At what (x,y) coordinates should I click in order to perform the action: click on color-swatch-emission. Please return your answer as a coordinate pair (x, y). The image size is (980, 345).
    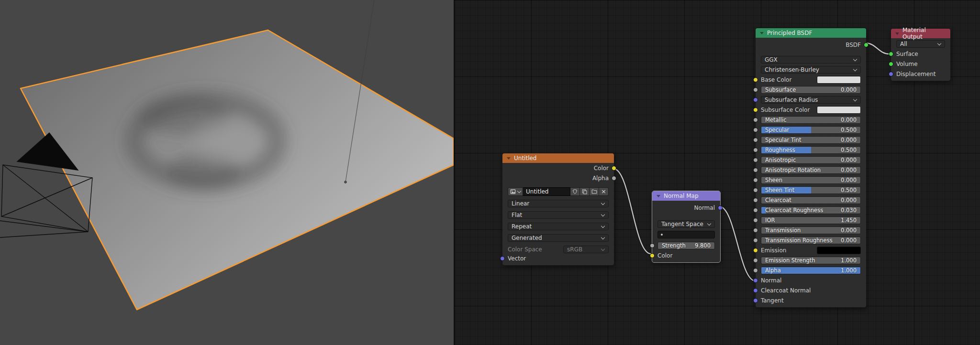
    Looking at the image, I should click on (839, 250).